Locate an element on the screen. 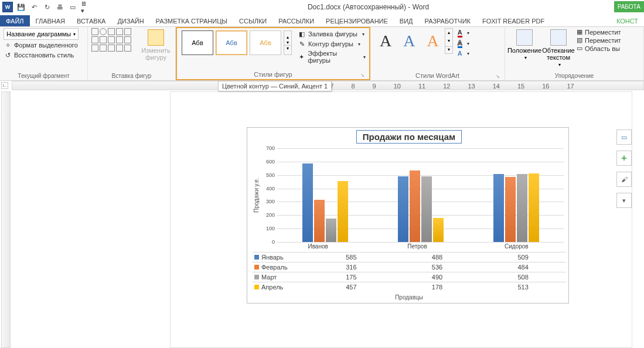  tab-developer: РАЗРАБОТЧИК is located at coordinates (448, 21).